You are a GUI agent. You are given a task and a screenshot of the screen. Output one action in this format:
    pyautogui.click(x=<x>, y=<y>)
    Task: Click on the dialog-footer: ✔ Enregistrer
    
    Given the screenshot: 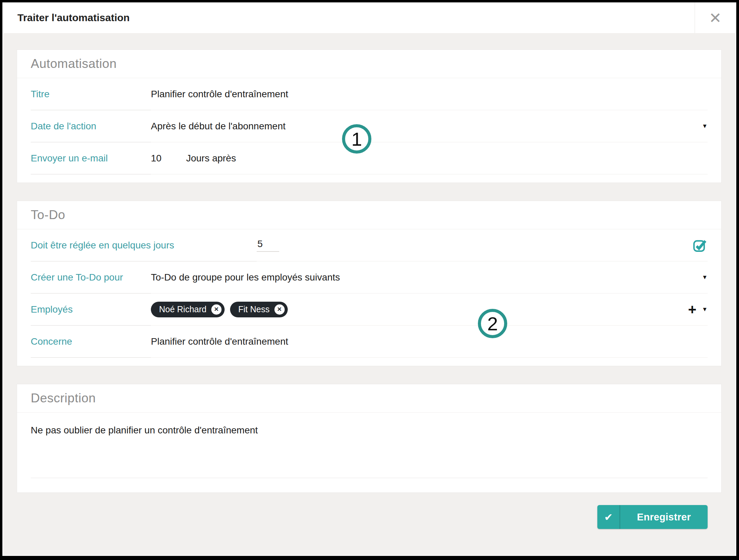 What is the action you would take?
    pyautogui.click(x=369, y=511)
    